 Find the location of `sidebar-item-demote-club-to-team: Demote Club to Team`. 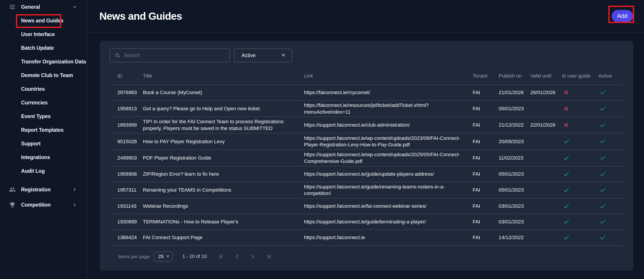

sidebar-item-demote-club-to-team: Demote Club to Team is located at coordinates (43, 75).